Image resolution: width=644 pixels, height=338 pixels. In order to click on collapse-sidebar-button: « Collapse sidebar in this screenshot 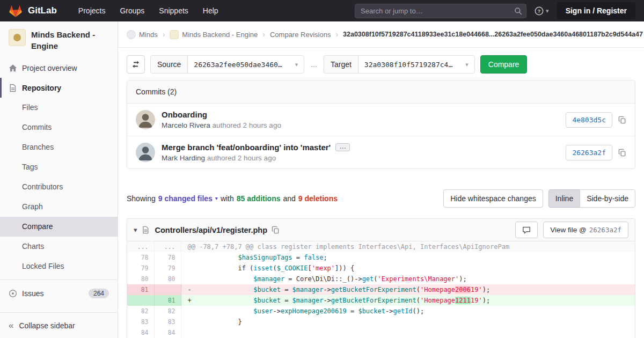, I will do `click(59, 325)`.